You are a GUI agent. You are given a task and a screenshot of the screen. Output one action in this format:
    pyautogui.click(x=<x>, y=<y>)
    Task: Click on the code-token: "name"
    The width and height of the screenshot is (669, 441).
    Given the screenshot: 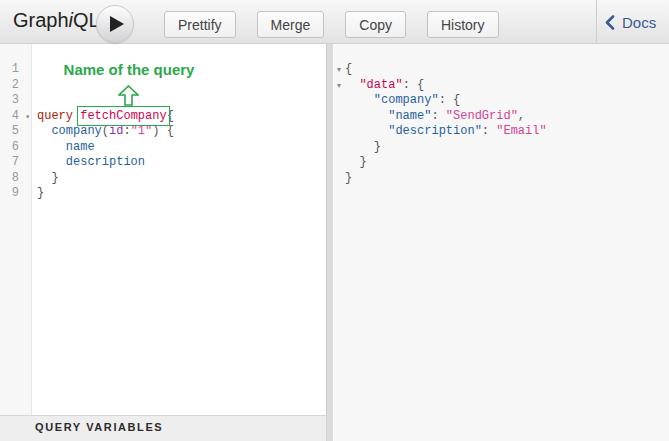 What is the action you would take?
    pyautogui.click(x=410, y=116)
    